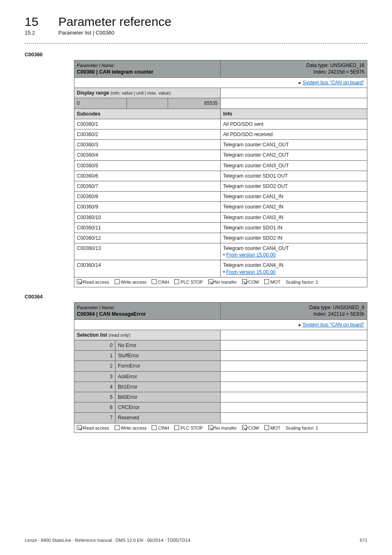 Image resolution: width=392 pixels, height=555 pixels. I want to click on info-cell: Telegram counter CAN1_IN, so click(294, 197).